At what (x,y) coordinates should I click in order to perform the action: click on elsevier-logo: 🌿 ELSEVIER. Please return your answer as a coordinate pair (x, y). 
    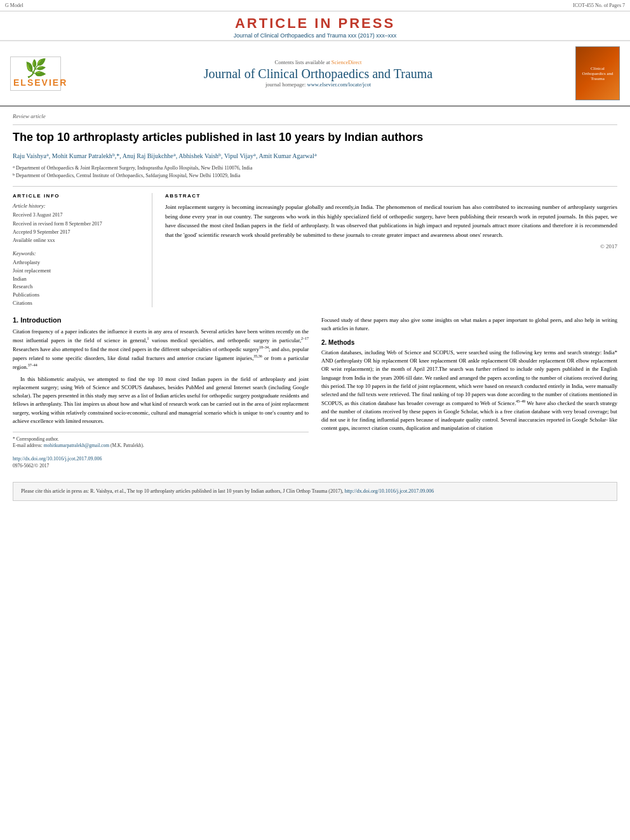
    Looking at the image, I should click on (36, 74).